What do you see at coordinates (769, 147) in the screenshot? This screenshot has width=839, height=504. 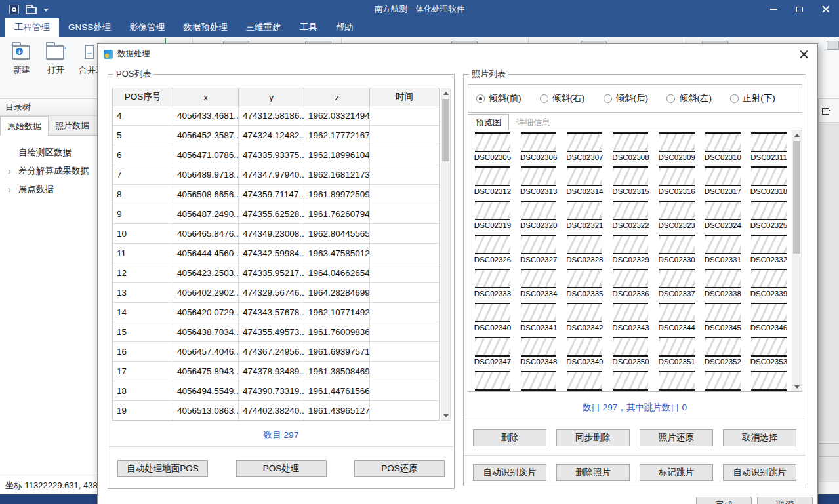 I see `photo-item: DSC02311` at bounding box center [769, 147].